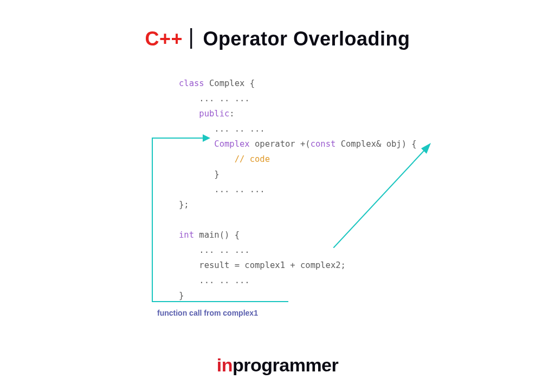 This screenshot has width=555, height=392. What do you see at coordinates (230, 83) in the screenshot?
I see `code-text: Complex {` at bounding box center [230, 83].